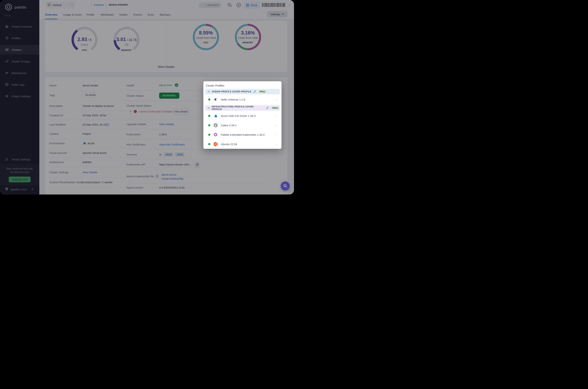 This screenshot has height=389, width=588. I want to click on tab-overview: Overview, so click(51, 15).